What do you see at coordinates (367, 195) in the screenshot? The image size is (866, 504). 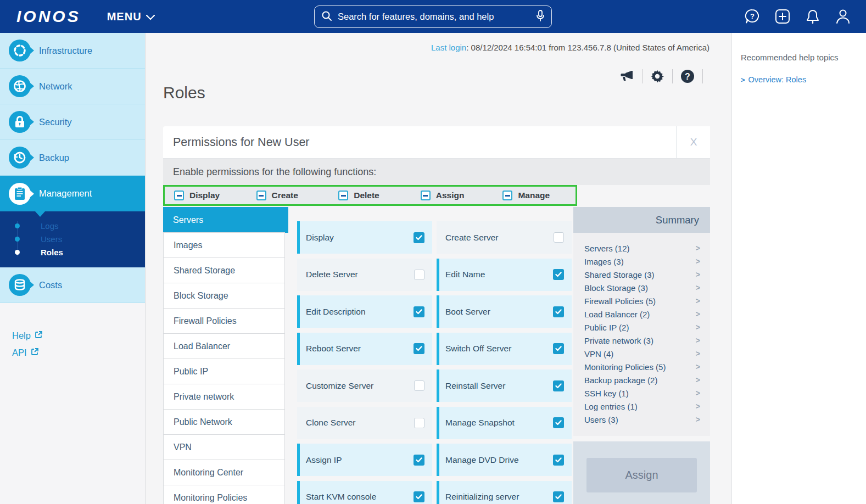 I see `bulk-checkbox-label: Delete` at bounding box center [367, 195].